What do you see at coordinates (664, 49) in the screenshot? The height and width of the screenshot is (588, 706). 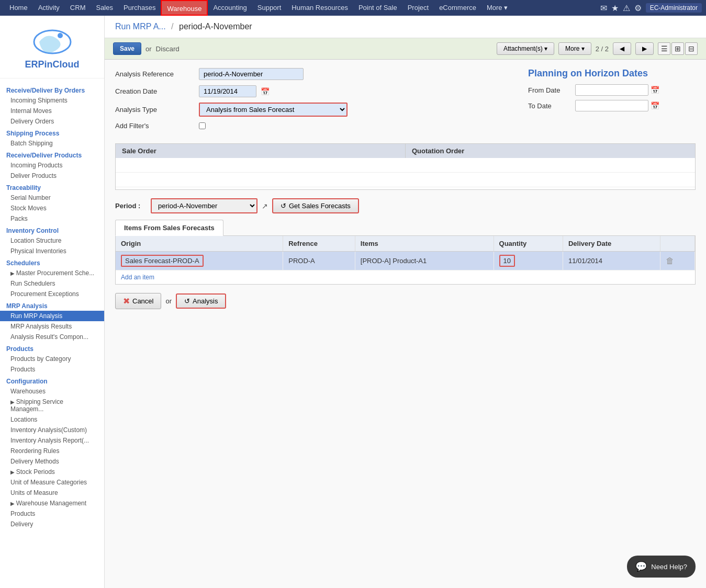 I see `list-view-icon: ☰` at bounding box center [664, 49].